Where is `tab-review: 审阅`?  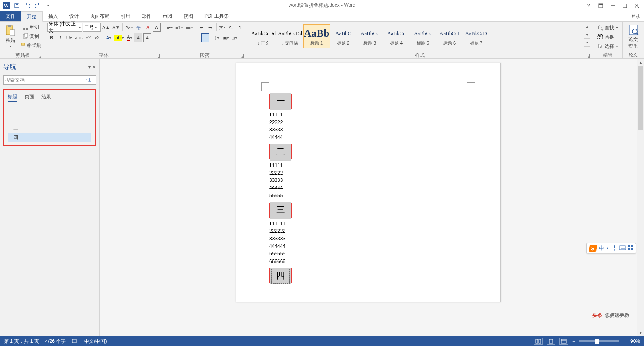 tab-review: 审阅 is located at coordinates (167, 16).